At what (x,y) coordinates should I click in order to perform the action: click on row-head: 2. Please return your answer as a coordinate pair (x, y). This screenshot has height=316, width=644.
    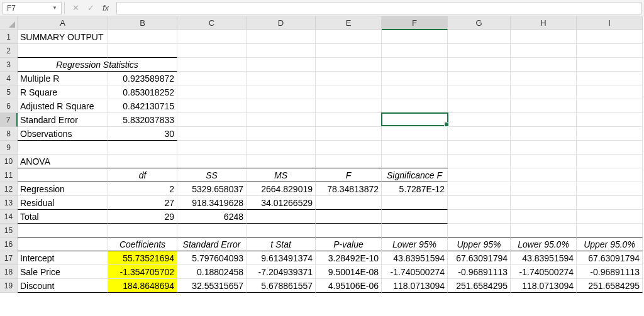
    Looking at the image, I should click on (9, 51).